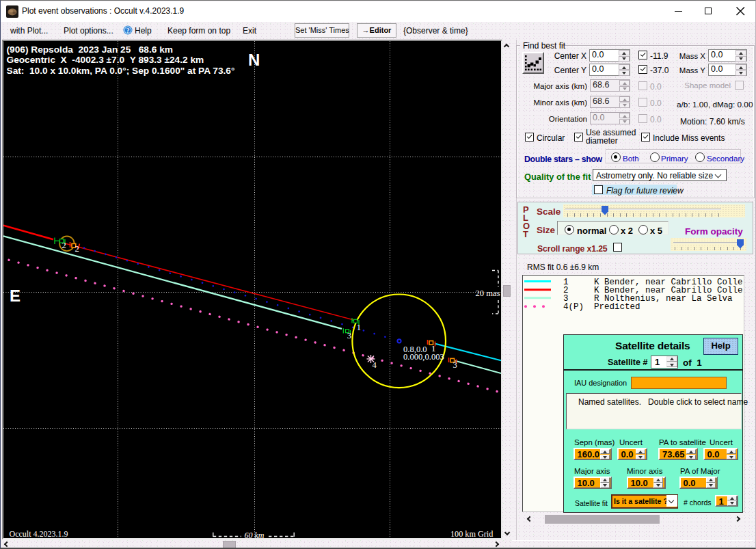 The width and height of the screenshot is (756, 549). What do you see at coordinates (39, 534) in the screenshot?
I see `svg-text: Occult 4.2023.1.9` at bounding box center [39, 534].